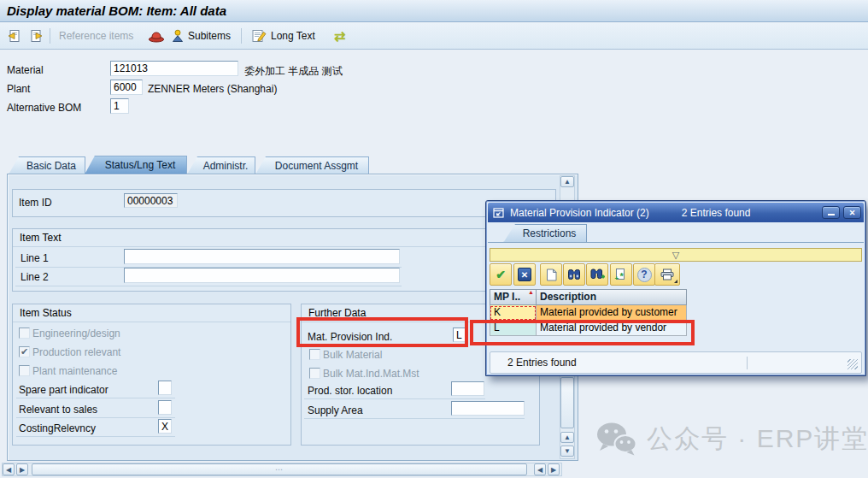 The width and height of the screenshot is (868, 478). I want to click on sort-ascending-icon: ▲, so click(531, 292).